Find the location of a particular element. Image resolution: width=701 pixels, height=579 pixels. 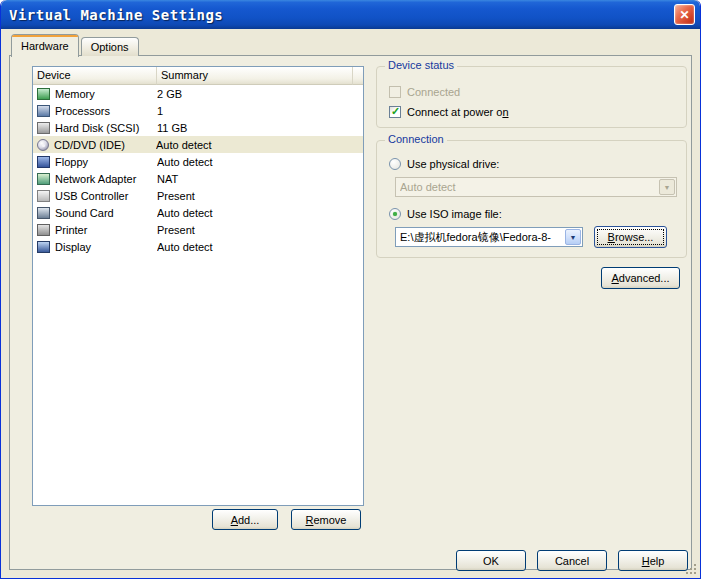

table-row: Sound CardAuto detect is located at coordinates (198, 212).